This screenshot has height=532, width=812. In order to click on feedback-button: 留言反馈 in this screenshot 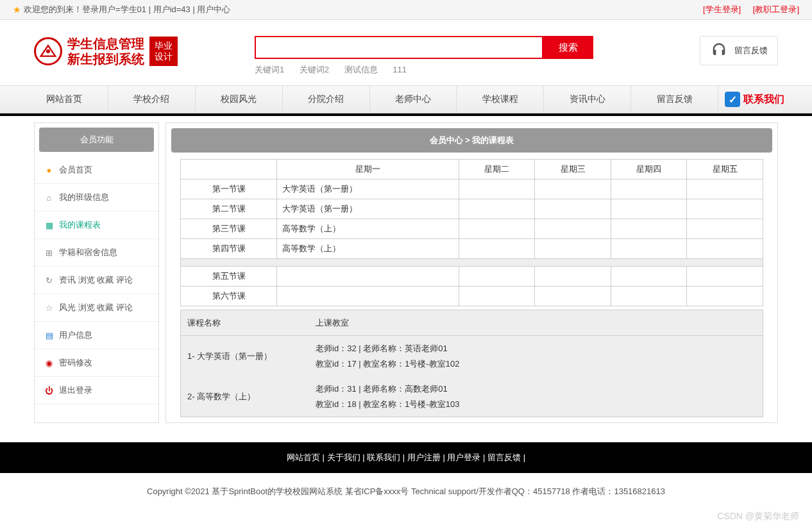, I will do `click(739, 51)`.